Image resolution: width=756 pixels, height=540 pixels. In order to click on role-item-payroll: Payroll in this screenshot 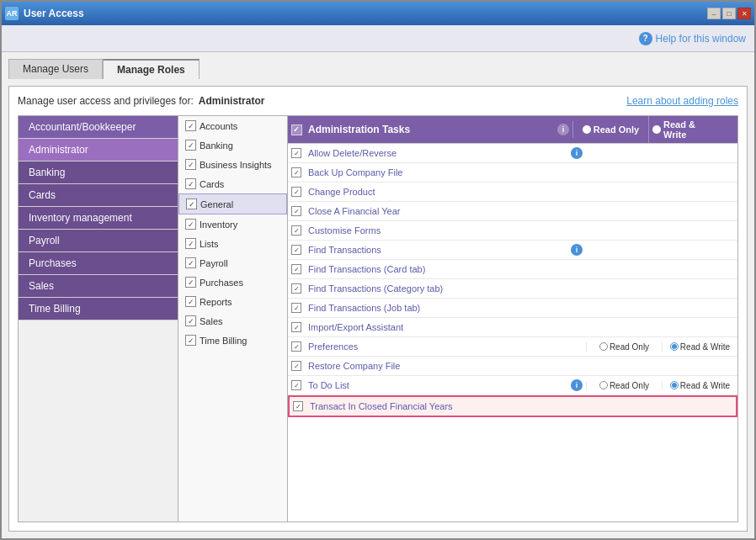, I will do `click(98, 241)`.